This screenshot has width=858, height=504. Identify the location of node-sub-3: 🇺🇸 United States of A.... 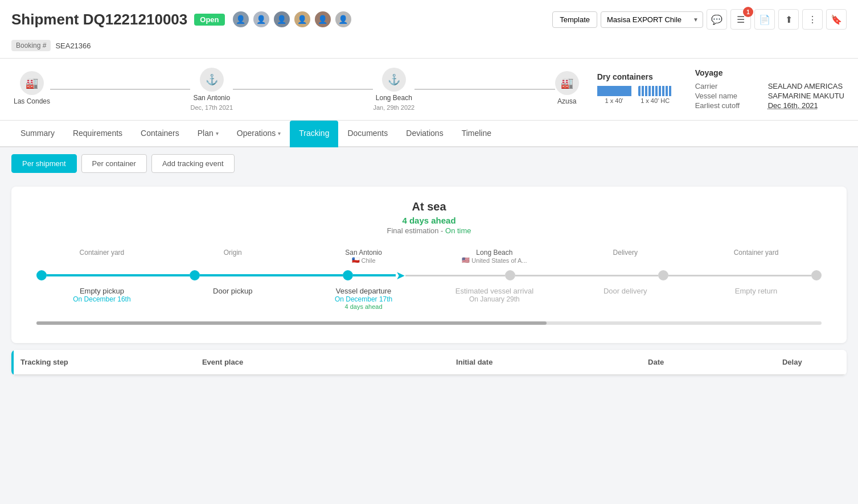
(494, 261).